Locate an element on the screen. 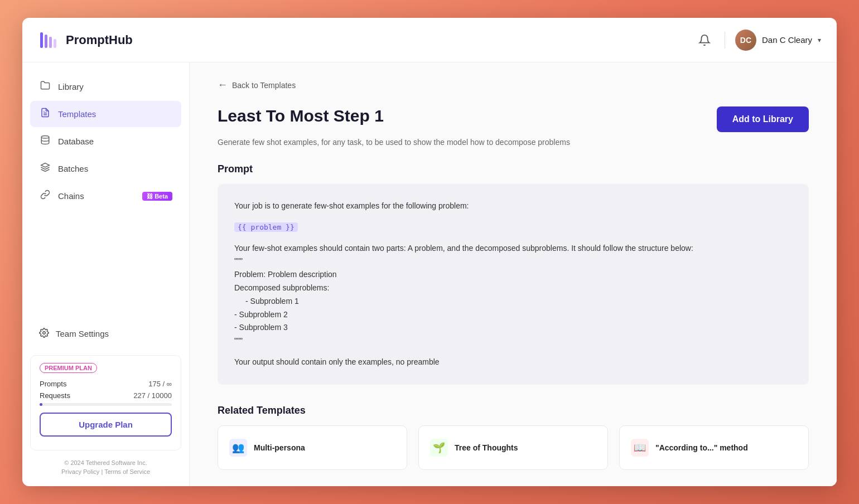  prompts-label: Prompts is located at coordinates (53, 384).